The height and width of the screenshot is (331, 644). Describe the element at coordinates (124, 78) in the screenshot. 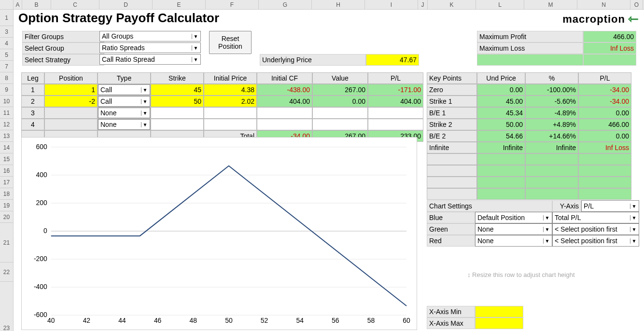

I see `legs-col-type: Type` at that location.